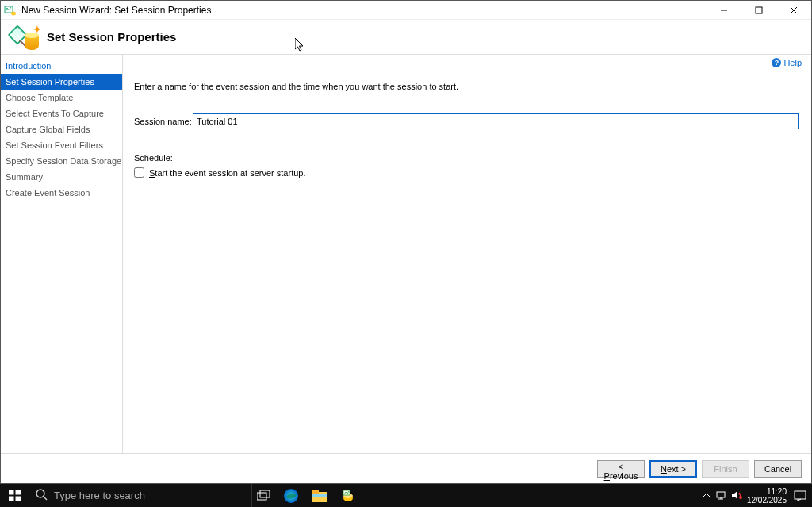 Image resolution: width=812 pixels, height=507 pixels. Describe the element at coordinates (759, 10) in the screenshot. I see `window-controls` at that location.